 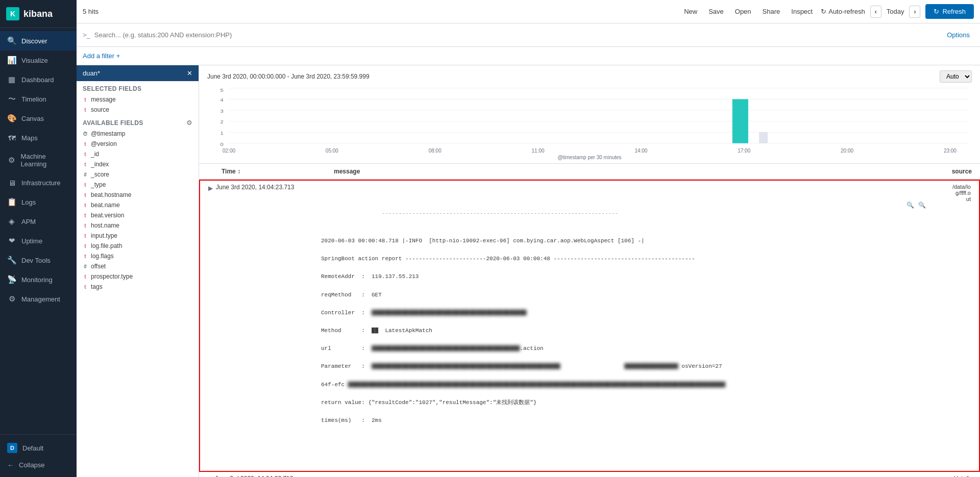 What do you see at coordinates (38, 160) in the screenshot?
I see `sidebar-item-ml: ⚙ Machine Learning` at bounding box center [38, 160].